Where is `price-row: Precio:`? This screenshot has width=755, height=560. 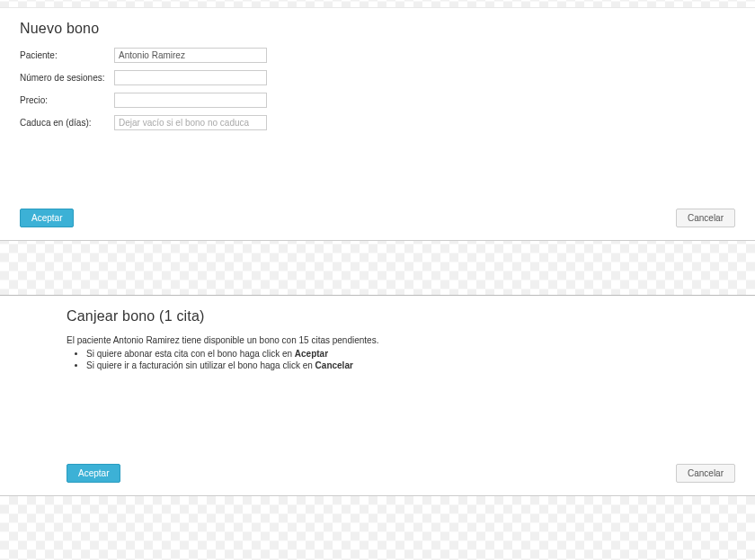 price-row: Precio: is located at coordinates (378, 101).